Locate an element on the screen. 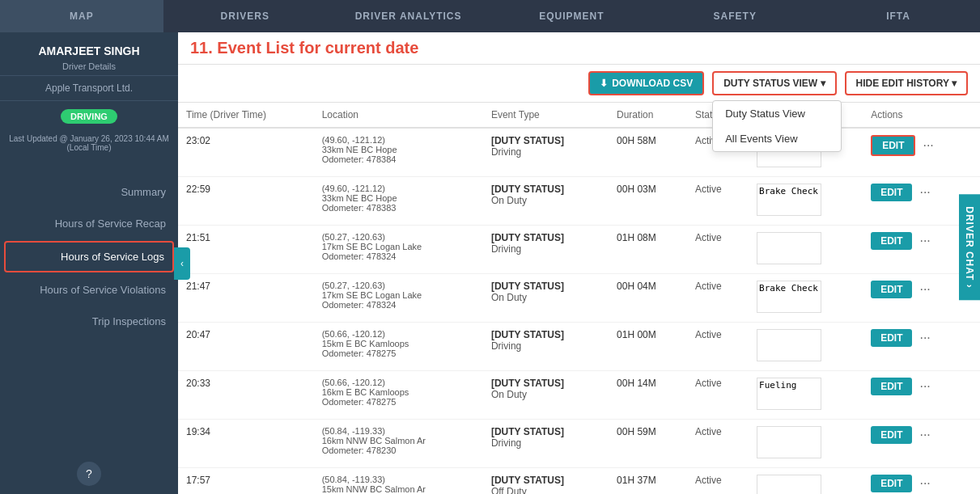 This screenshot has width=980, height=494. table-row: 17:57(50.84, -119.33) 15km NNW BC Salmon… is located at coordinates (579, 482).